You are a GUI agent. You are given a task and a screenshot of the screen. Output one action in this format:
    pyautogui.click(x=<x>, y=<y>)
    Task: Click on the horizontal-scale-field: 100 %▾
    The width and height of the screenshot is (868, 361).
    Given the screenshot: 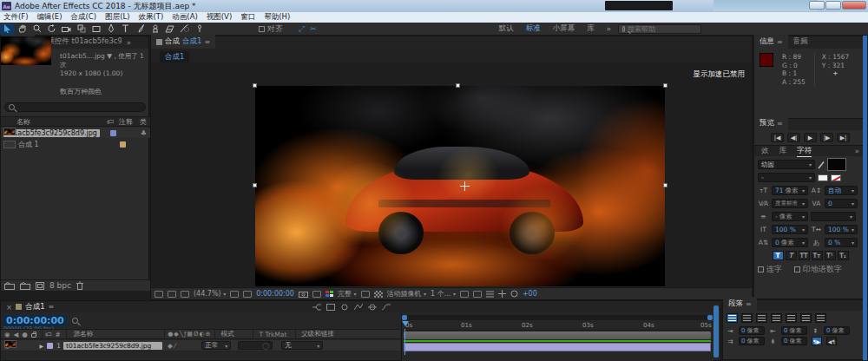 What is the action you would take?
    pyautogui.click(x=841, y=229)
    